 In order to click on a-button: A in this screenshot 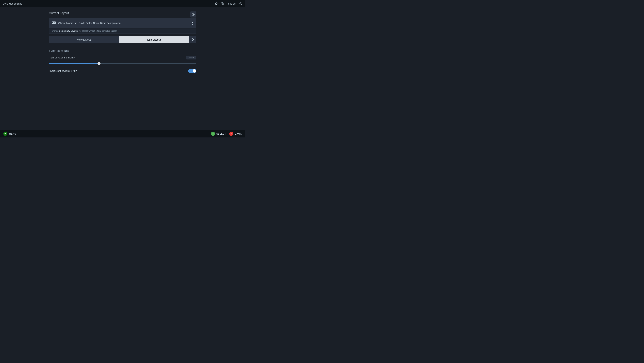, I will do `click(213, 134)`.